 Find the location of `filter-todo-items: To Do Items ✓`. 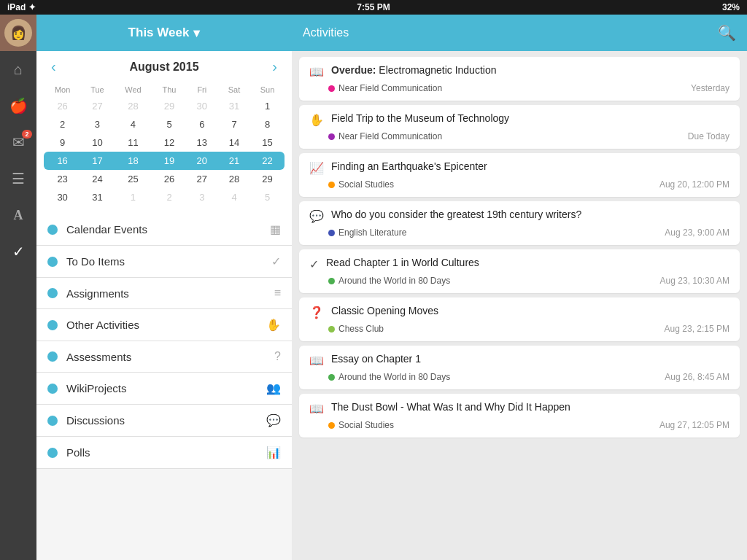

filter-todo-items: To Do Items ✓ is located at coordinates (164, 262).